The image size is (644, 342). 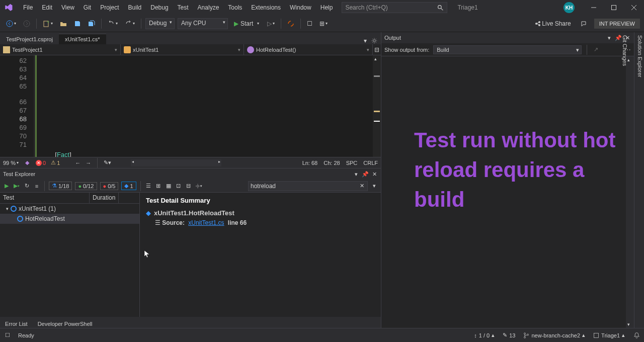 What do you see at coordinates (208, 8) in the screenshot?
I see `menu-analyze: Analyze` at bounding box center [208, 8].